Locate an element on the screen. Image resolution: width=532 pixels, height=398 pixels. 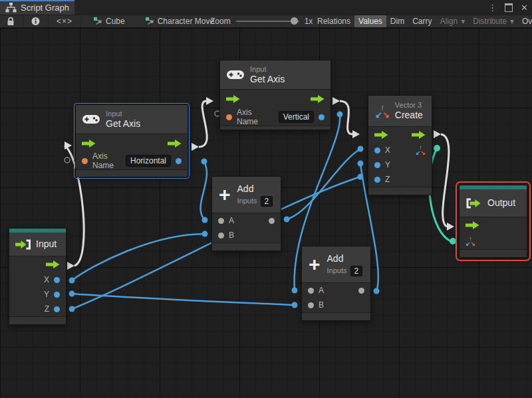
node-add-1: + Add Inputs 2 A B is located at coordinates (246, 214).